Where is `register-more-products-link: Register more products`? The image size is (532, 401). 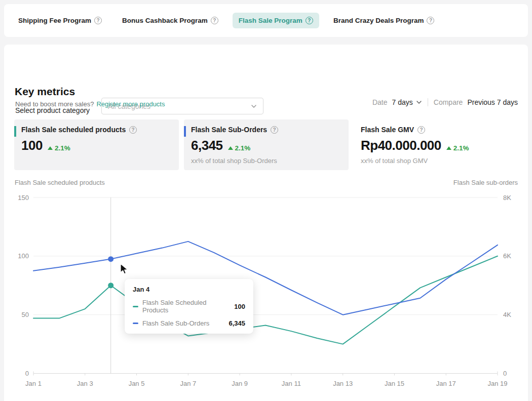 register-more-products-link: Register more products is located at coordinates (131, 104).